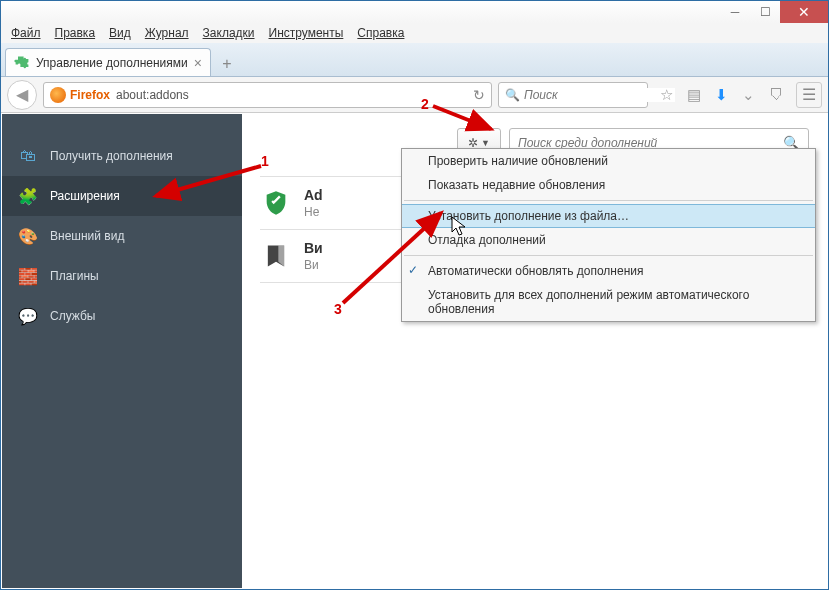  I want to click on bookmark-star-icon: ☆, so click(666, 95).